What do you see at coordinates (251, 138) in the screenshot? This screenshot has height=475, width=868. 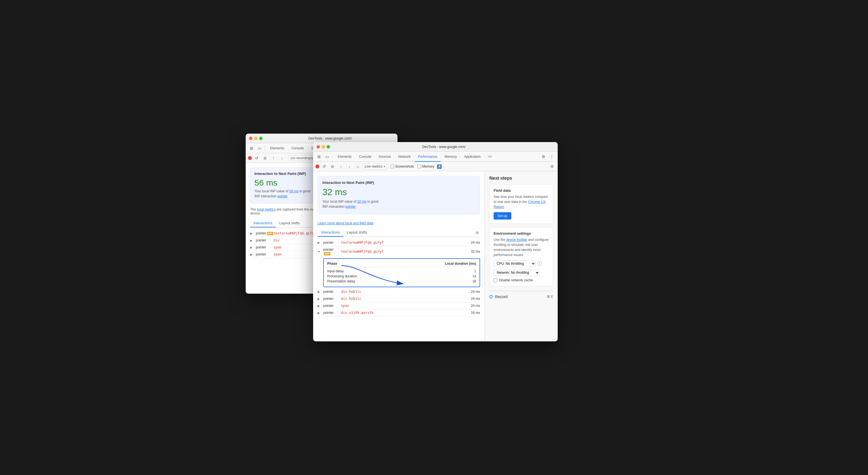 I see `close-button` at bounding box center [251, 138].